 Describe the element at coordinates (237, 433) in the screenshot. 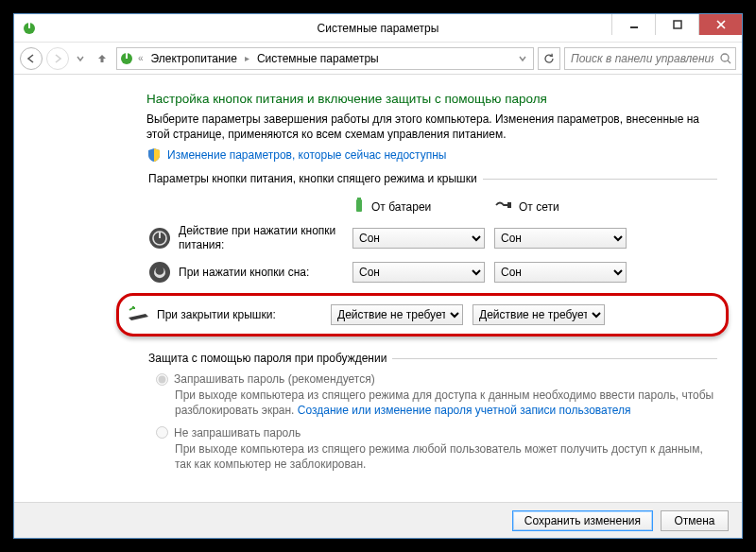

I see `no-password-title: Не запрашивать пароль` at that location.